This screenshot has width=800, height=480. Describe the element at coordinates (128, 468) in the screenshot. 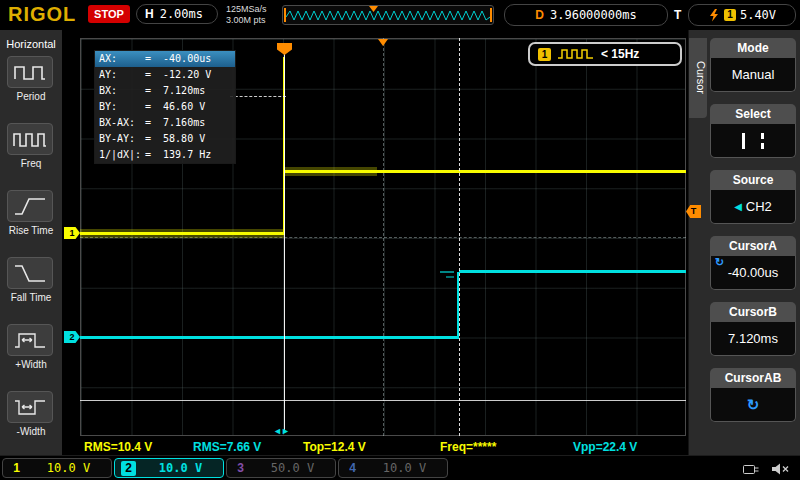

I see `channel-2-badge: 2` at that location.